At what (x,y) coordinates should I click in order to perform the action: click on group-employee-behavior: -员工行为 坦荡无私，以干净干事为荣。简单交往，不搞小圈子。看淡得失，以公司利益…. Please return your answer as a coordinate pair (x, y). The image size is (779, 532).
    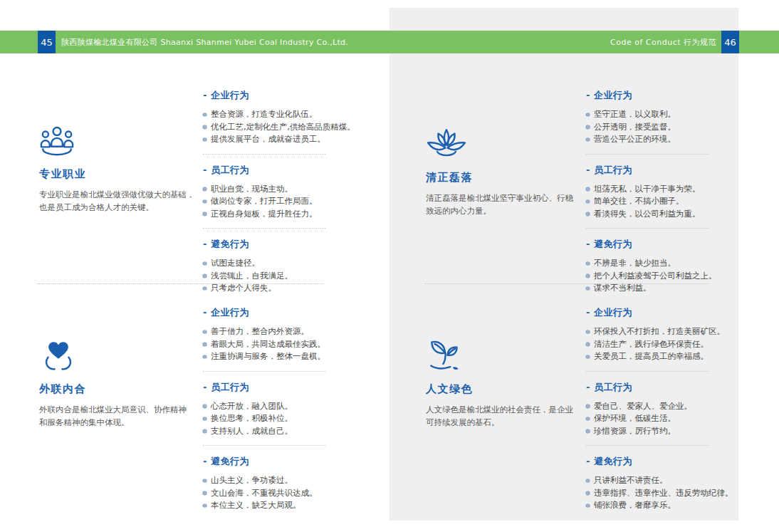
    Looking at the image, I should click on (662, 197).